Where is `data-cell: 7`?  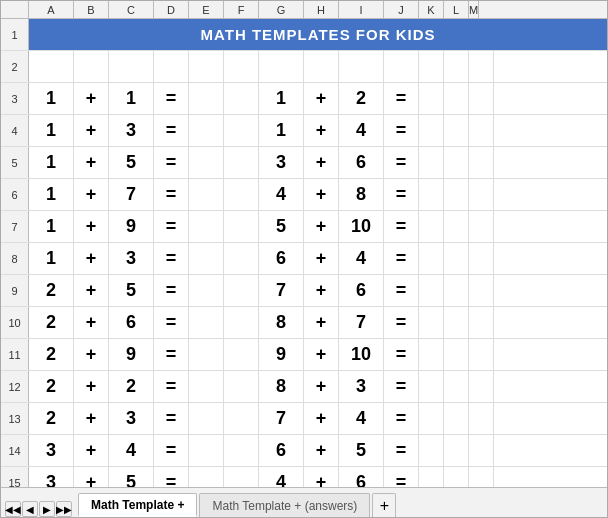 data-cell: 7 is located at coordinates (282, 290).